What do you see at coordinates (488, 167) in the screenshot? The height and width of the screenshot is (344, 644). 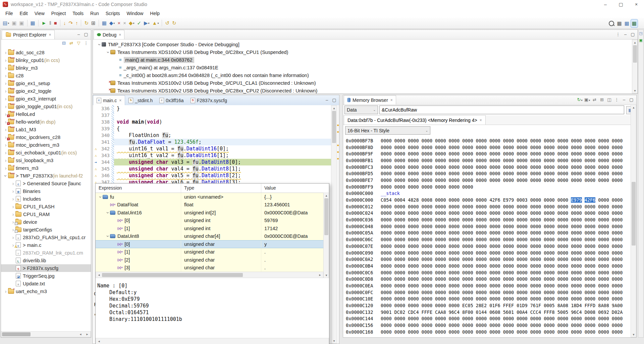 I see `memory-row: 0x0000BFC3000000000000000000000000000000…` at bounding box center [488, 167].